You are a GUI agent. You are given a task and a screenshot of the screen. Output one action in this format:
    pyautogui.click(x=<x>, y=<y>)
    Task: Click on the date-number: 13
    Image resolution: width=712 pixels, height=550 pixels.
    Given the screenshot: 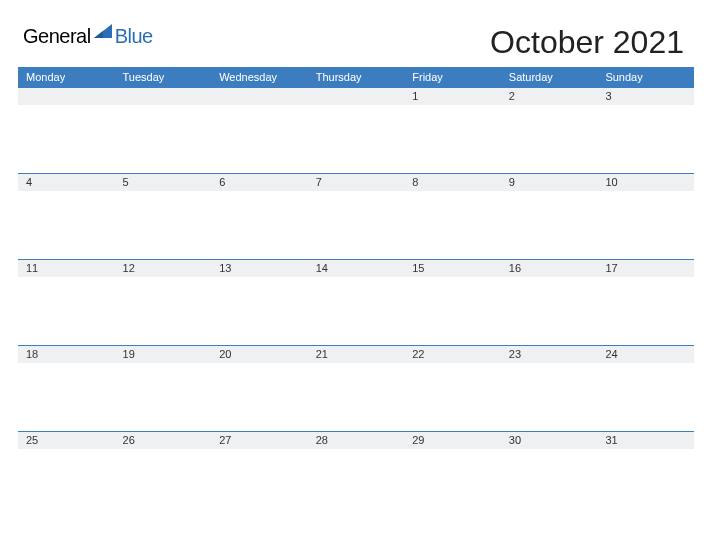 What is the action you would take?
    pyautogui.click(x=260, y=268)
    